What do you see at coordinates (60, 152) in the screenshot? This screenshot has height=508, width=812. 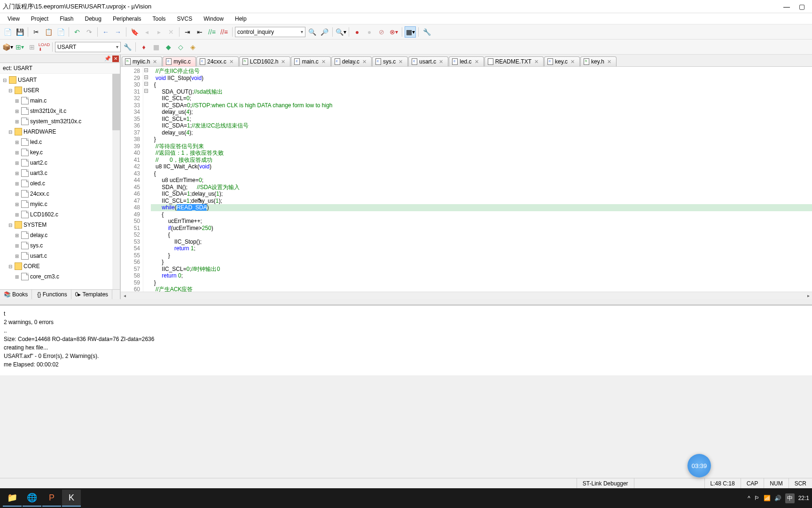 I see `tree-item: ⊞key.c` at bounding box center [60, 152].